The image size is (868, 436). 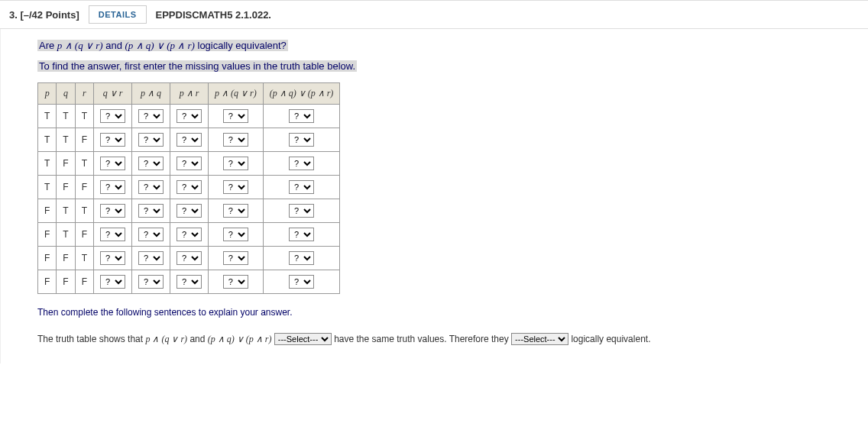 What do you see at coordinates (118, 15) in the screenshot?
I see `details-button: DETAILS` at bounding box center [118, 15].